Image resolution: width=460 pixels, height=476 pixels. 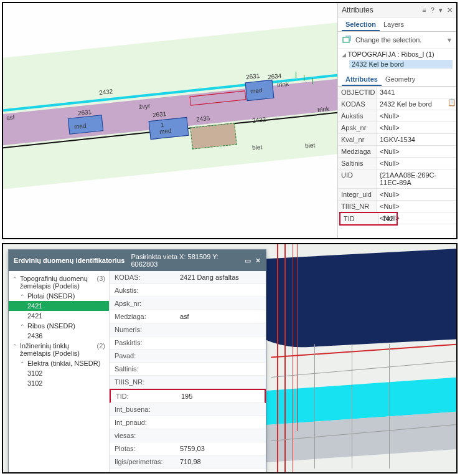 I want to click on tree-feature-node: 2432 Kel be bord, so click(x=401, y=64).